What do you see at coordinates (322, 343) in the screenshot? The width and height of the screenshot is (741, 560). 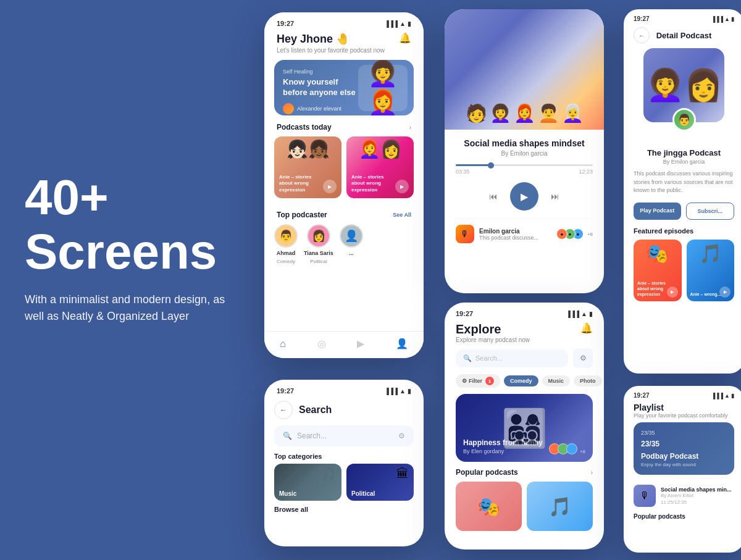 I see `nav-search-icon: ◎` at bounding box center [322, 343].